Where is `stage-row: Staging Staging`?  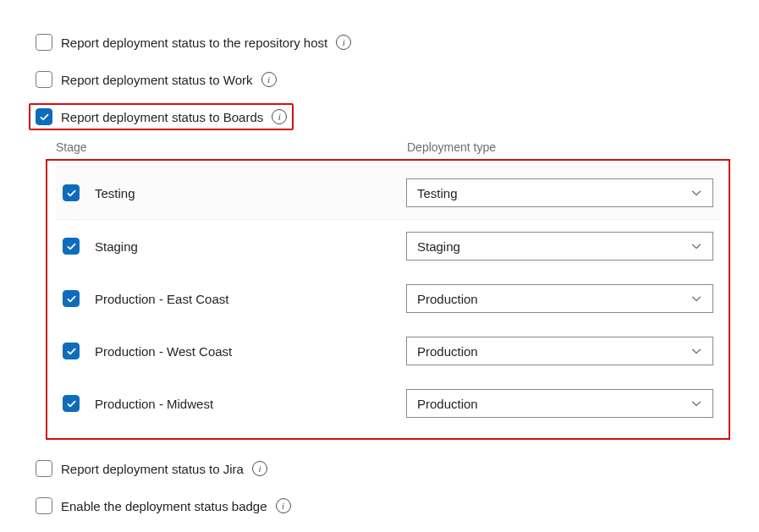
stage-row: Staging Staging is located at coordinates (388, 246).